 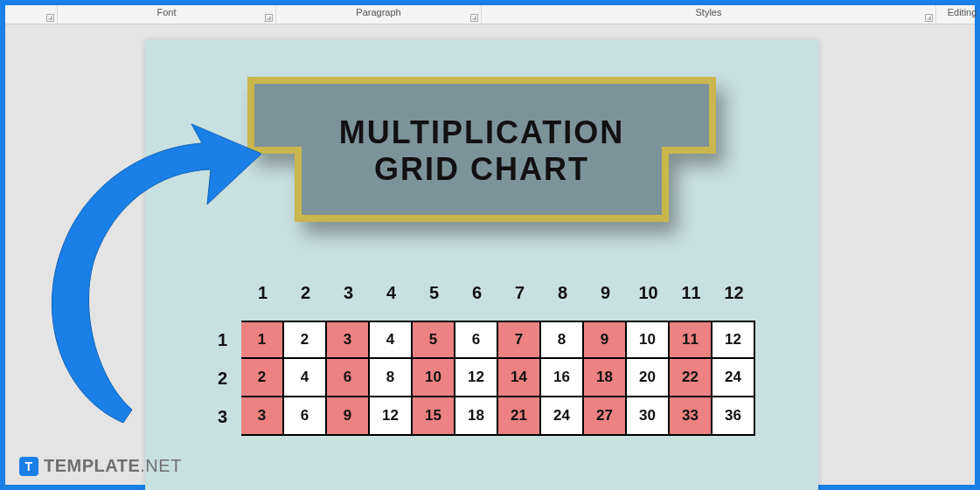 I want to click on grid-col-header: 10, so click(x=649, y=293).